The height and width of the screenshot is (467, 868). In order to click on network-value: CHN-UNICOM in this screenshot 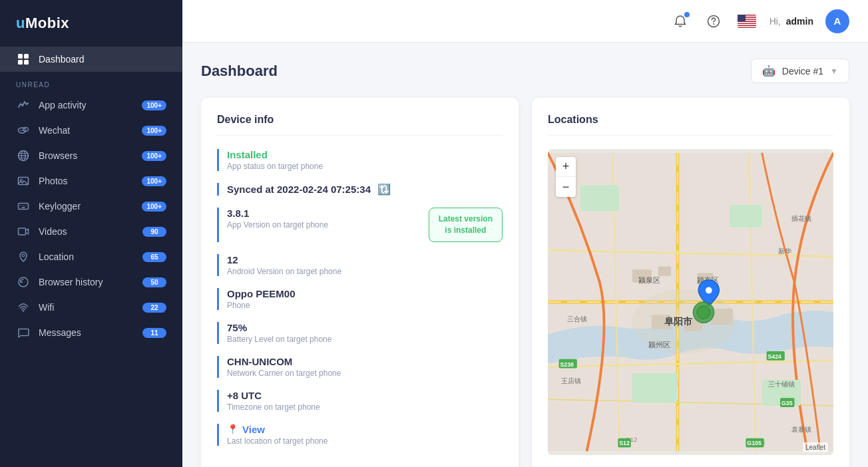, I will do `click(365, 362)`.